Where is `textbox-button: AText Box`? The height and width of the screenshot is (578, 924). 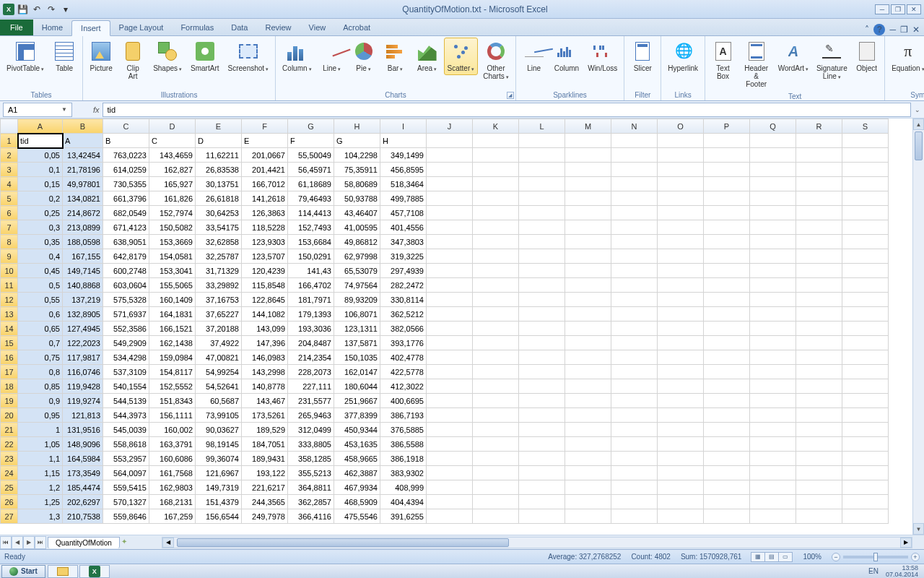 textbox-button: AText Box is located at coordinates (723, 60).